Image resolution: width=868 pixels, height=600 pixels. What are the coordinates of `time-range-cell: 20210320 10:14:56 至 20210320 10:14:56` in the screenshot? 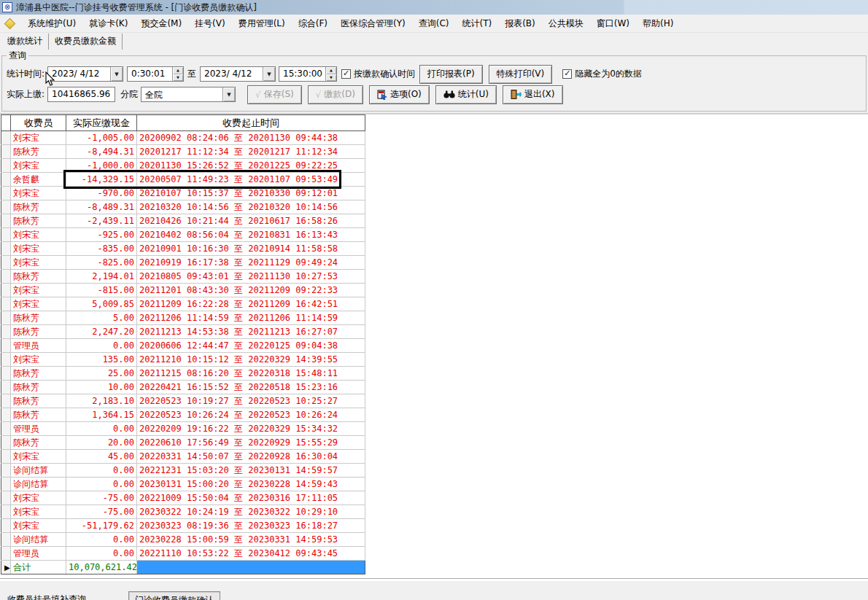 It's located at (251, 207).